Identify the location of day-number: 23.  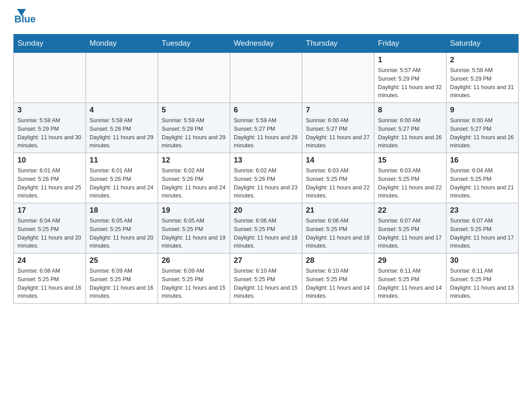
(482, 210).